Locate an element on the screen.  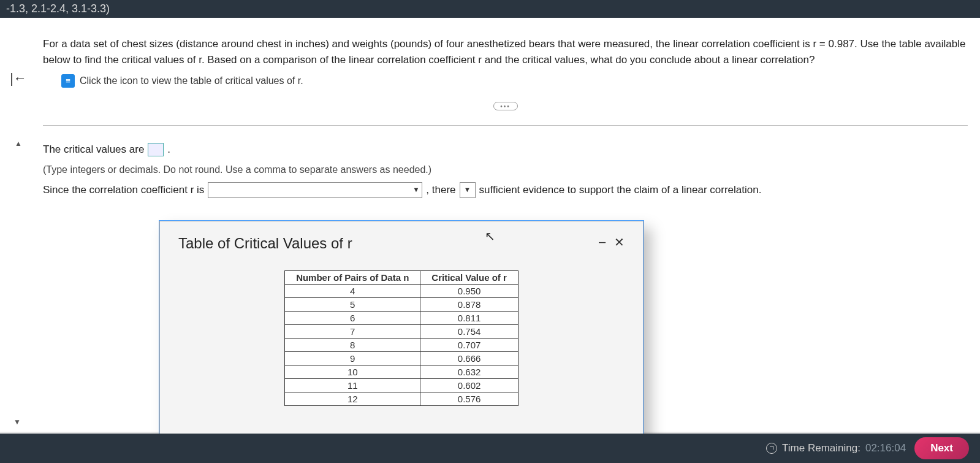
cell-n: 8 is located at coordinates (353, 345).